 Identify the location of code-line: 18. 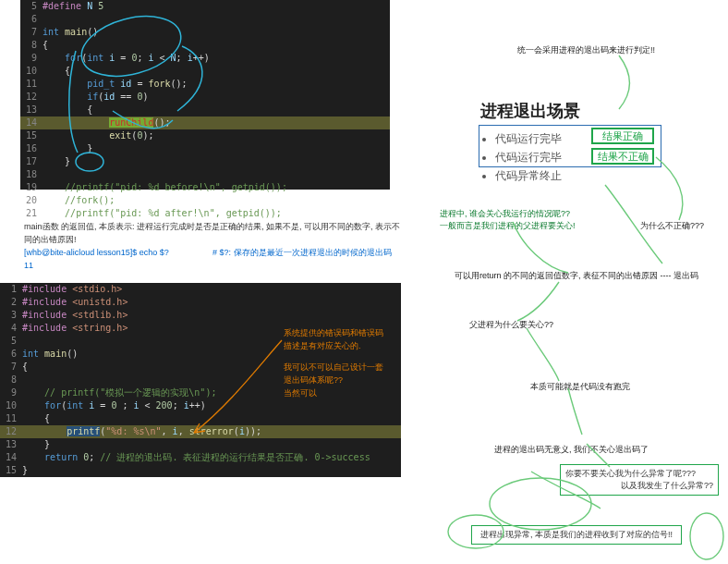
(205, 175).